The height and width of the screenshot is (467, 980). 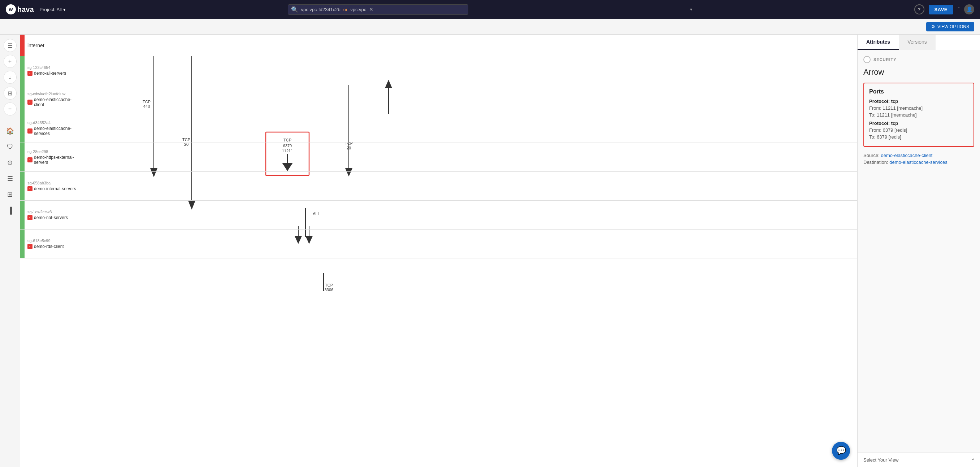 I want to click on sg-id-7: sg-618e5c99, so click(x=53, y=241).